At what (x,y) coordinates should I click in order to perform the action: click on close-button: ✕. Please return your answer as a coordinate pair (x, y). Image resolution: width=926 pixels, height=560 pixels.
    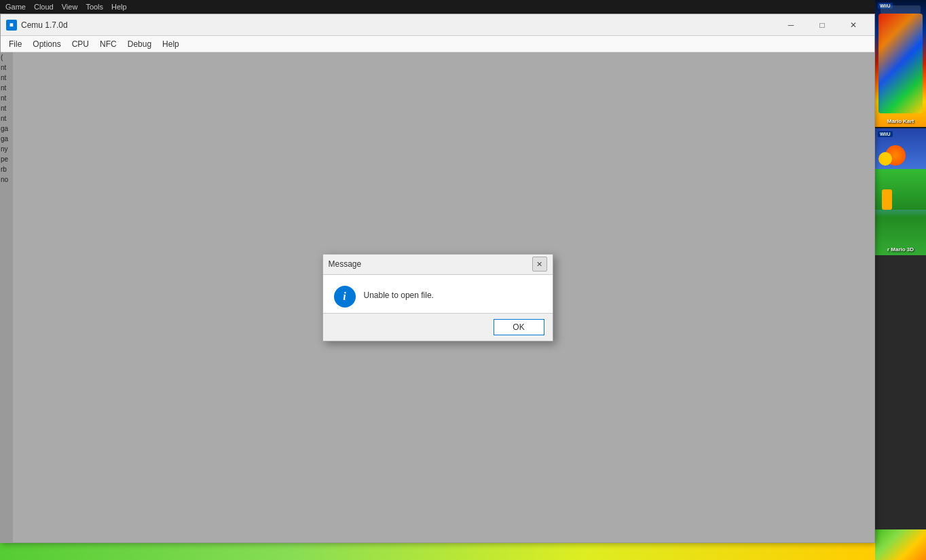
    Looking at the image, I should click on (853, 25).